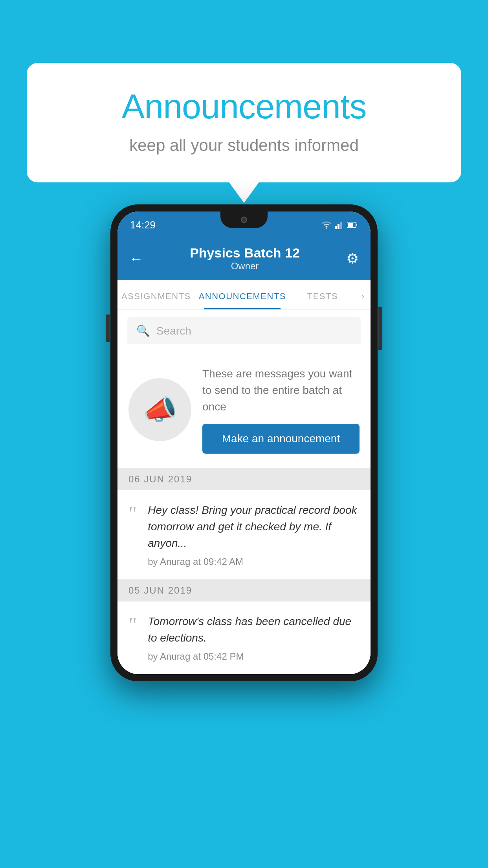 Image resolution: width=488 pixels, height=868 pixels. Describe the element at coordinates (244, 410) in the screenshot. I see `announcement-prompt: 📣 These are messages you want to send to…` at that location.